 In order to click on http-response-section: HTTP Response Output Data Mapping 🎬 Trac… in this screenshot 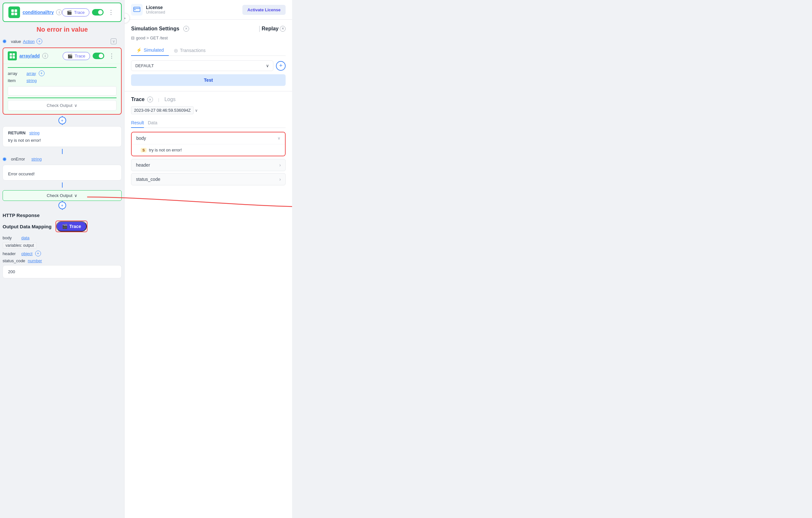, I will do `click(62, 244)`.